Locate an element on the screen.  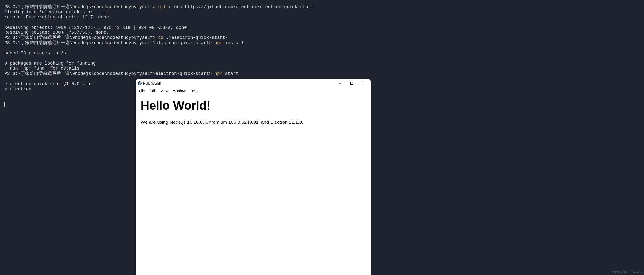
window-title: Hello World! is located at coordinates (152, 84).